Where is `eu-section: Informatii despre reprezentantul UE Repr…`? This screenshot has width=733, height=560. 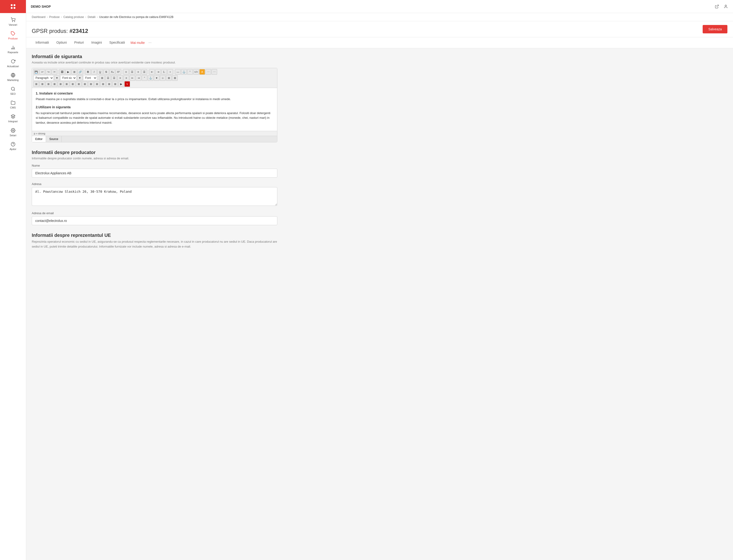
eu-section: Informatii despre reprezentantul UE Repr… is located at coordinates (155, 241).